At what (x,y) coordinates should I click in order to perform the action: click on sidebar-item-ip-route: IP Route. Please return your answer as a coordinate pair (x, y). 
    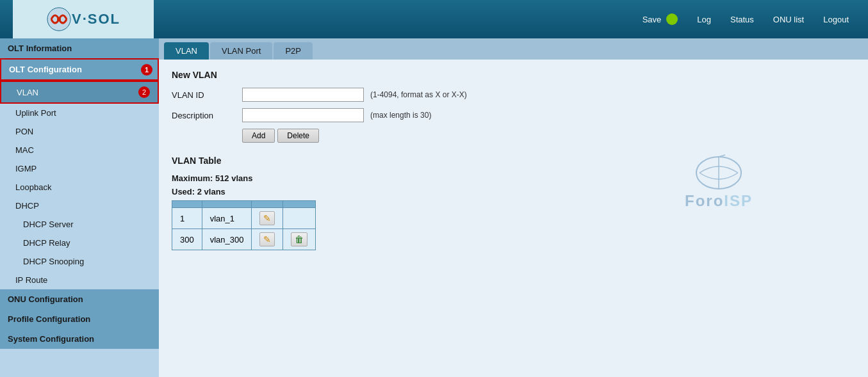
    Looking at the image, I should click on (79, 280).